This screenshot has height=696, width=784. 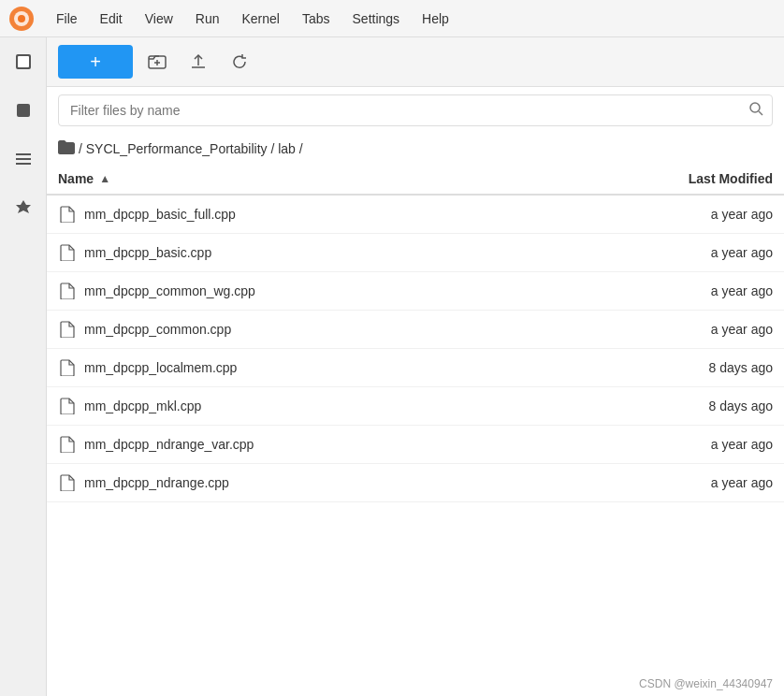 I want to click on table-header: Name ▲ Last Modified, so click(x=415, y=180).